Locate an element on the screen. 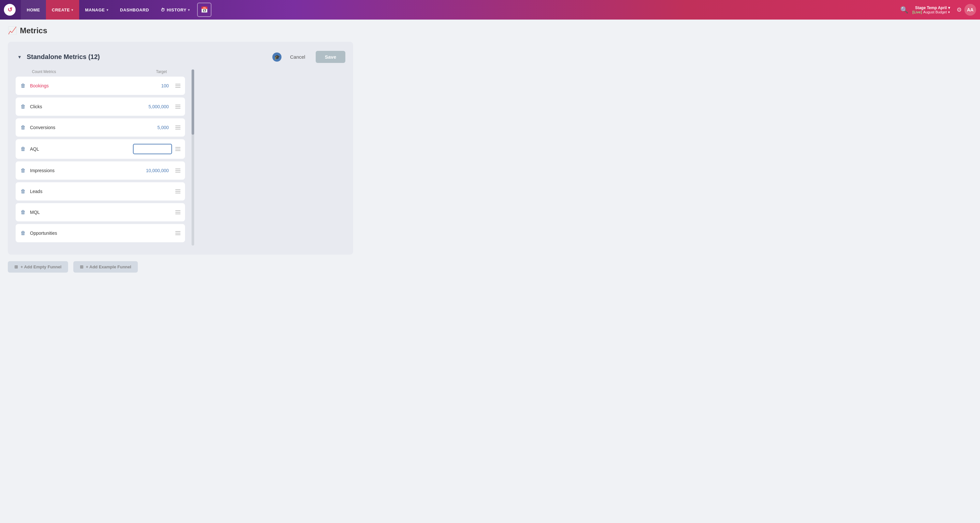 This screenshot has height=523, width=980. drag-handle-conversions is located at coordinates (178, 128).